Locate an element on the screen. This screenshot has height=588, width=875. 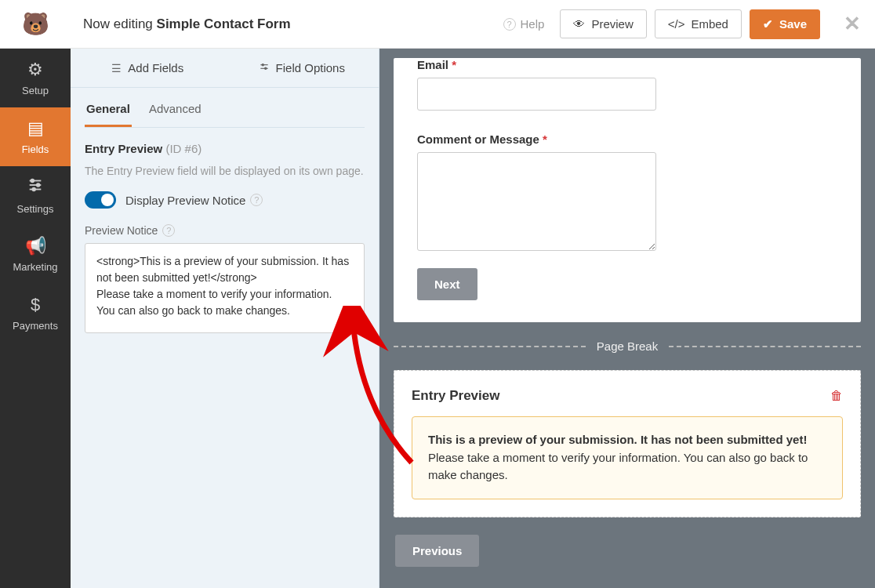
eye-icon: 👁 is located at coordinates (579, 24).